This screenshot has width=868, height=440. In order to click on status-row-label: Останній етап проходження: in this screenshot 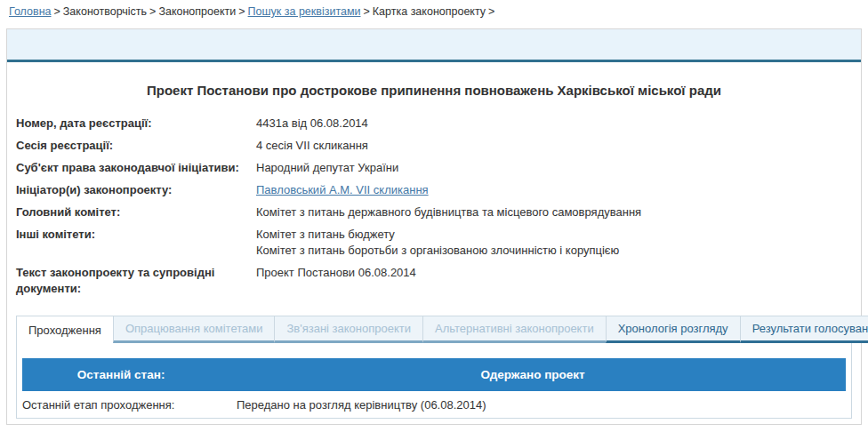, I will do `click(130, 405)`.